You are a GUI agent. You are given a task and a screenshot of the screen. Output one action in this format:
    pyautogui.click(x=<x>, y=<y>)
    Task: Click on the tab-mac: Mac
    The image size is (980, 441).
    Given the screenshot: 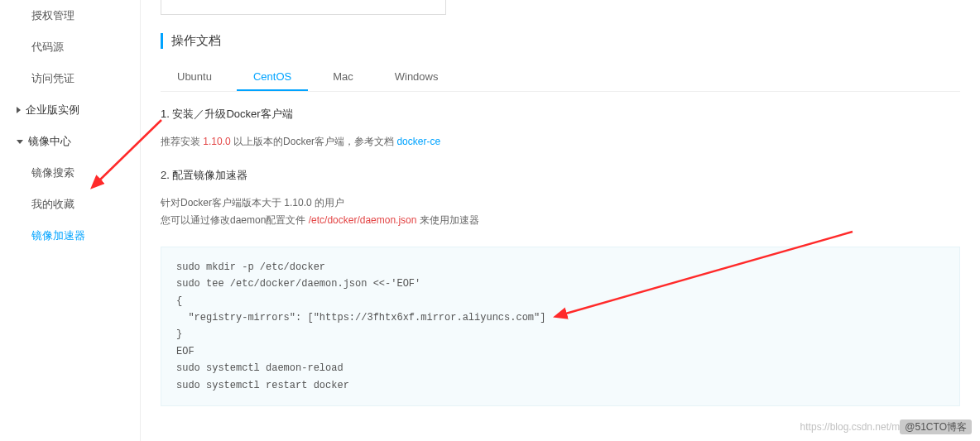 What is the action you would take?
    pyautogui.click(x=343, y=78)
    